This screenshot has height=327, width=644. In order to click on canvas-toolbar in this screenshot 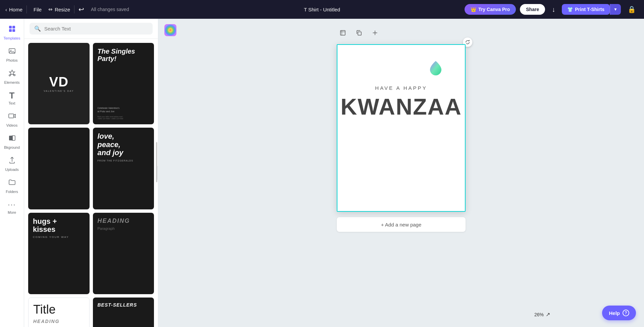, I will do `click(359, 33)`.